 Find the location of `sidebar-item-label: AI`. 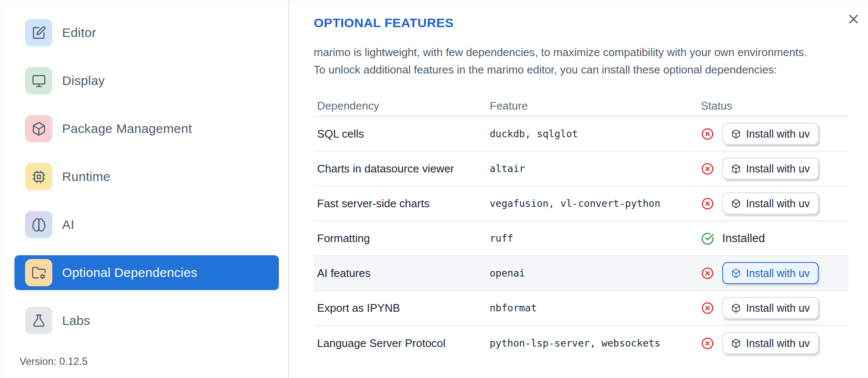

sidebar-item-label: AI is located at coordinates (68, 225).